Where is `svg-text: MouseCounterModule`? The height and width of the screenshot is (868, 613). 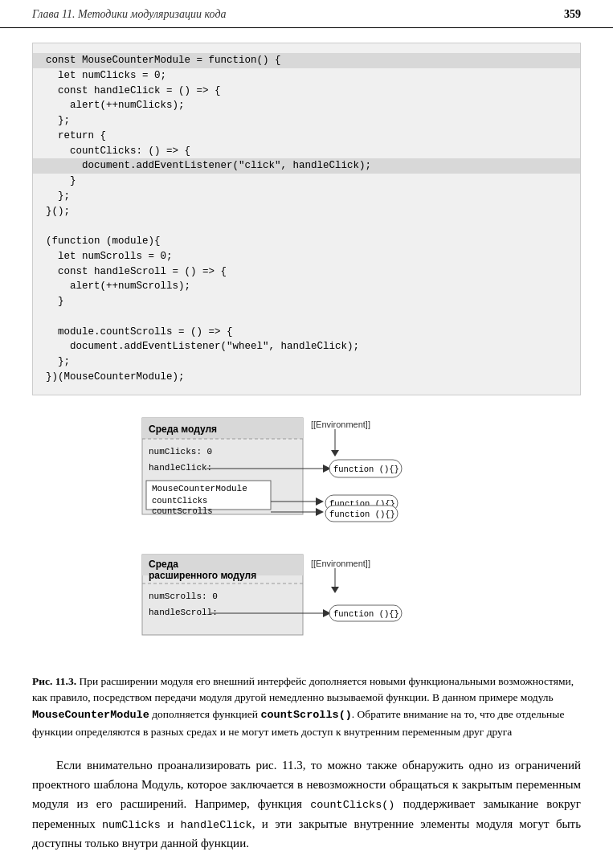 svg-text: MouseCounterModule is located at coordinates (199, 489).